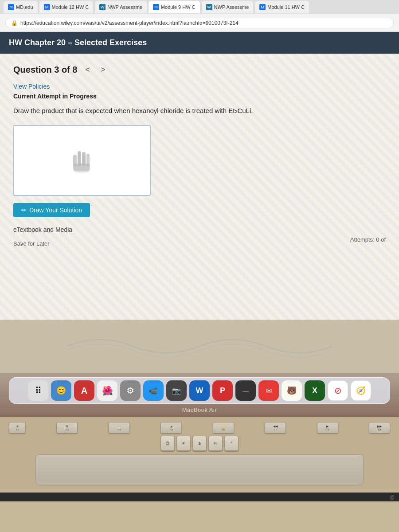 The width and height of the screenshot is (399, 532). I want to click on draw-solution-button: ✏ Draw Your Solution, so click(51, 210).